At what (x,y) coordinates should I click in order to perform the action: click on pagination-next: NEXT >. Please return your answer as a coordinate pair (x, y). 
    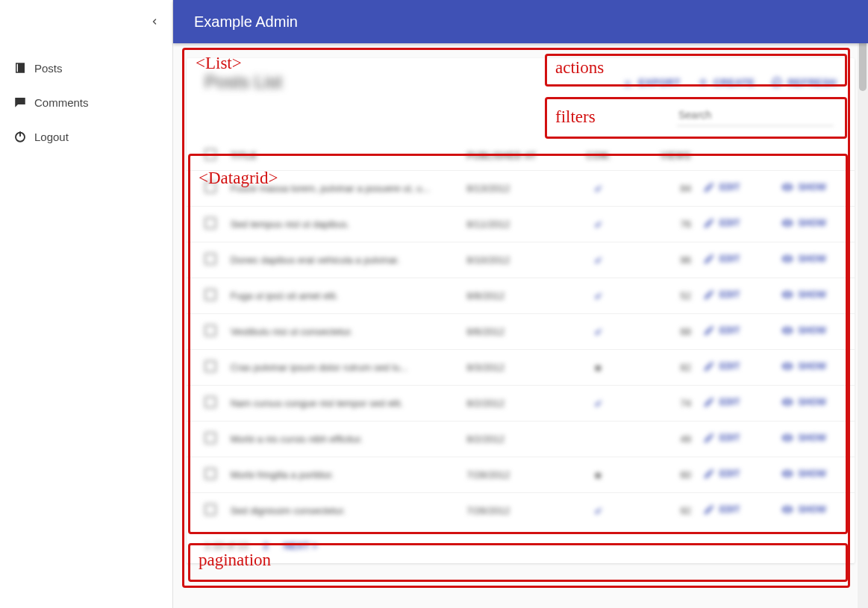
    Looking at the image, I should click on (301, 546).